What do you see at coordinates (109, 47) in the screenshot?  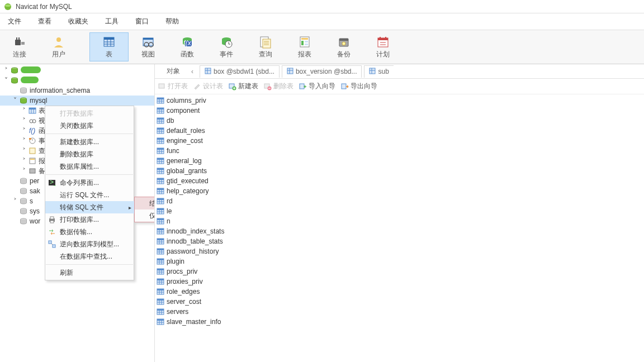 I see `toolbar-table: 表` at bounding box center [109, 47].